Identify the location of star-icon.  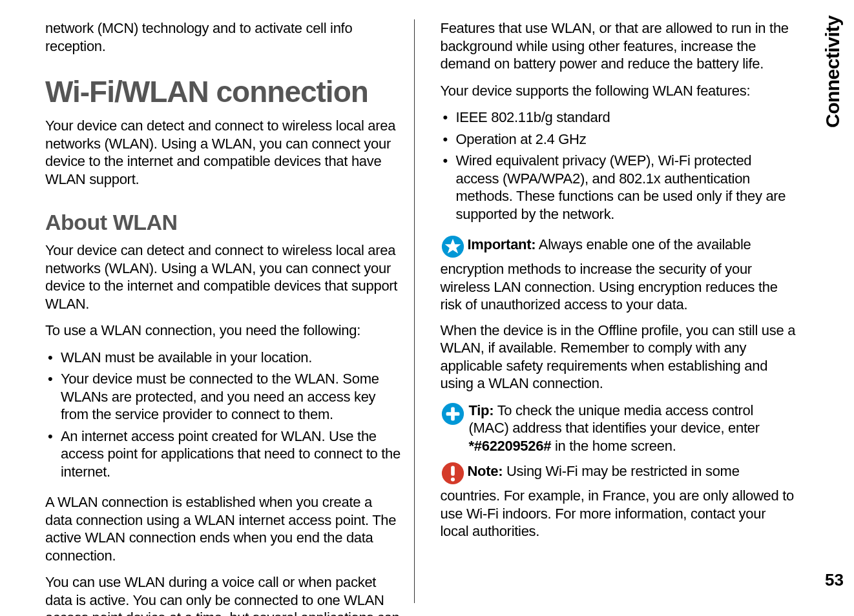
(453, 247).